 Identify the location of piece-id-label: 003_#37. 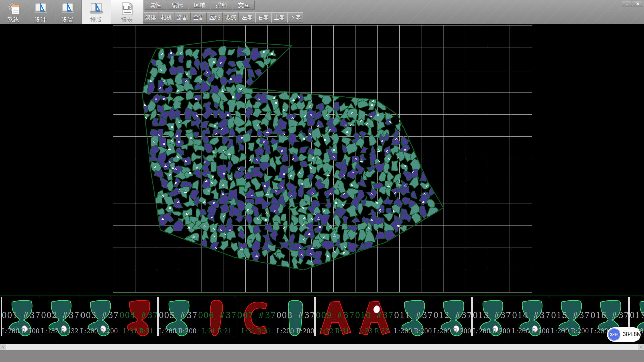
(99, 315).